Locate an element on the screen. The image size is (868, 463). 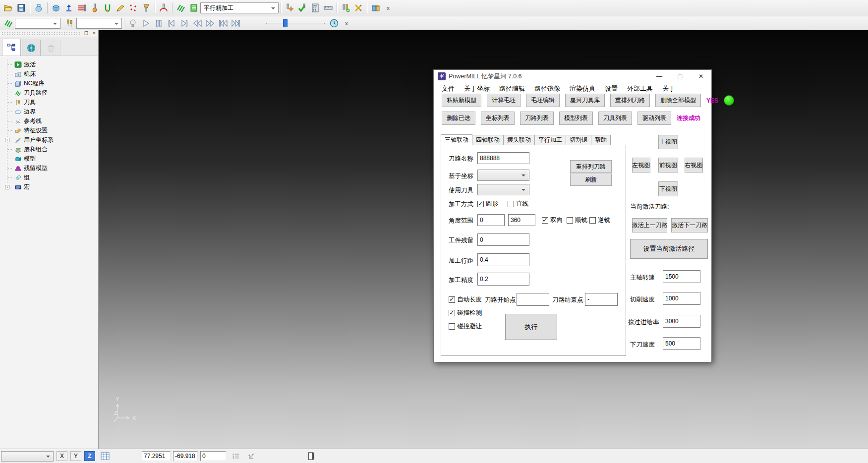
menu-render-sim: 渲染仿真 is located at coordinates (582, 89).